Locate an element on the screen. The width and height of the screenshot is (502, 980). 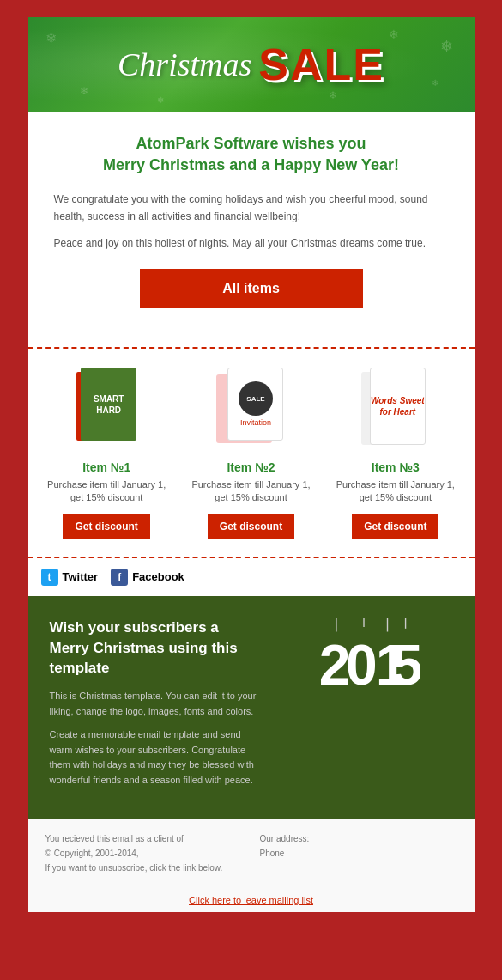
item2-invitation: Invitation is located at coordinates (256, 423).